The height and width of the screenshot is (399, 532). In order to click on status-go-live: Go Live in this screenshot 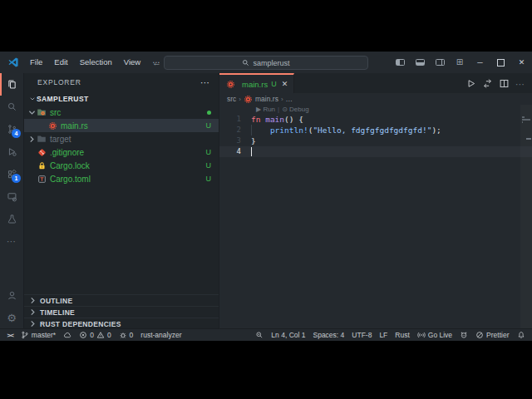, I will do `click(434, 335)`.